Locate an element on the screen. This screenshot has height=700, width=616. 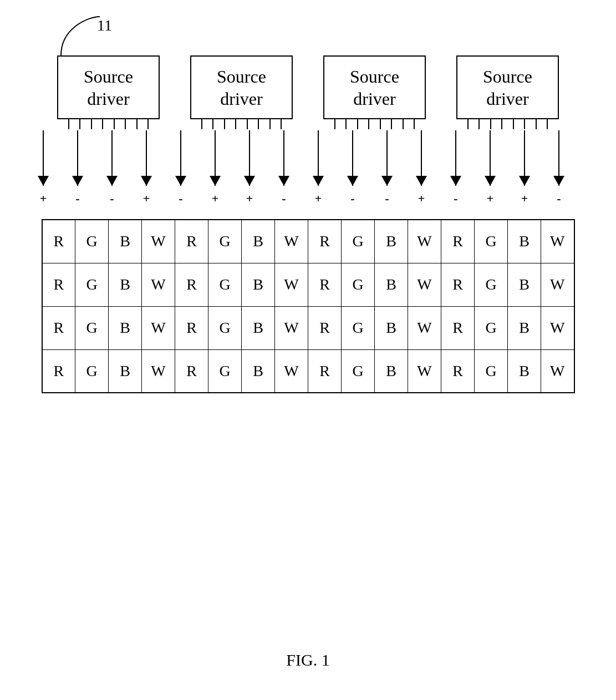
wires-arrows-svg: + - - + - + + - + - - + - + + - is located at coordinates (308, 175).